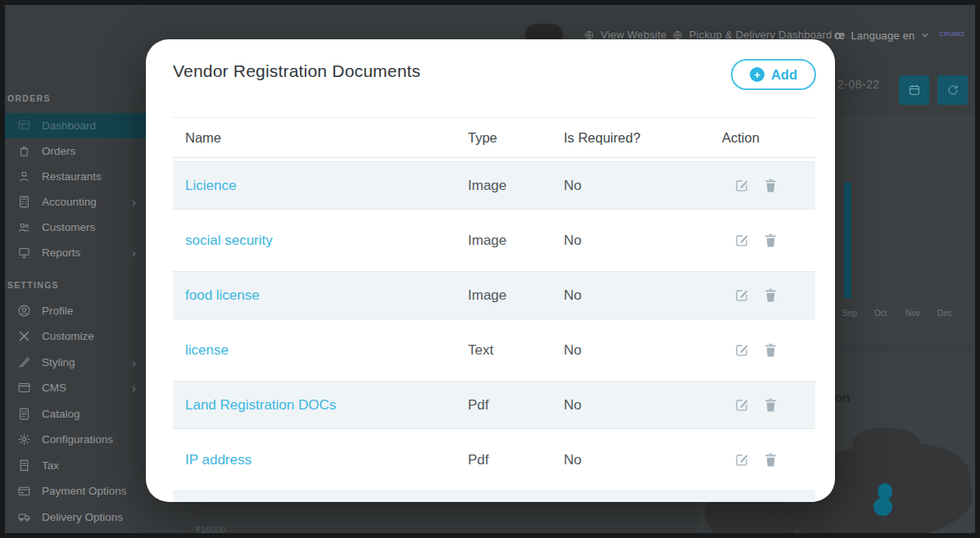  What do you see at coordinates (315, 241) in the screenshot?
I see `document-name-link: social security` at bounding box center [315, 241].